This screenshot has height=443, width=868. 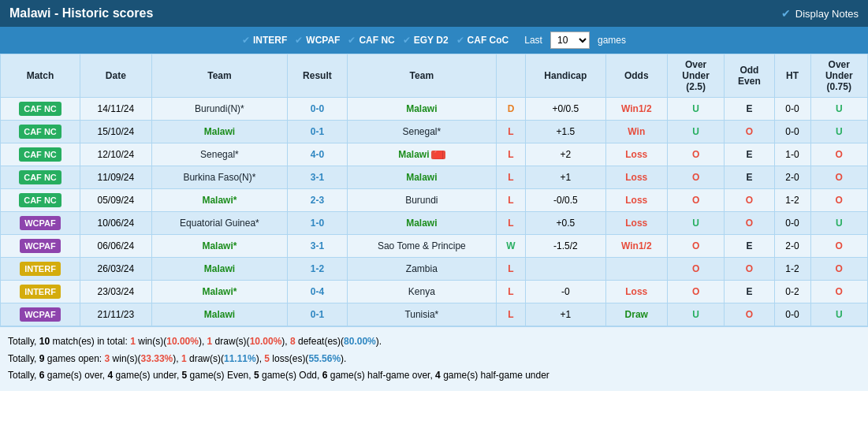 What do you see at coordinates (299, 40) in the screenshot?
I see `wcpaf-check-icon: ✔` at bounding box center [299, 40].